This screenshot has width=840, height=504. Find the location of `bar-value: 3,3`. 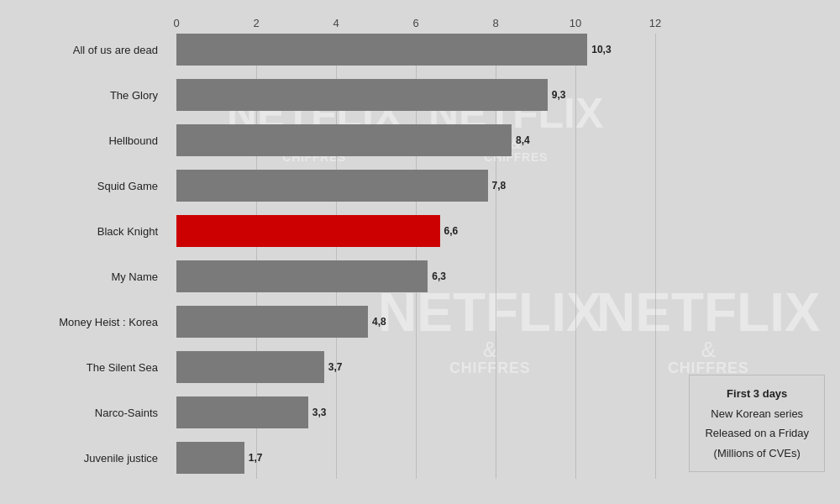

bar-value: 3,3 is located at coordinates (319, 412).